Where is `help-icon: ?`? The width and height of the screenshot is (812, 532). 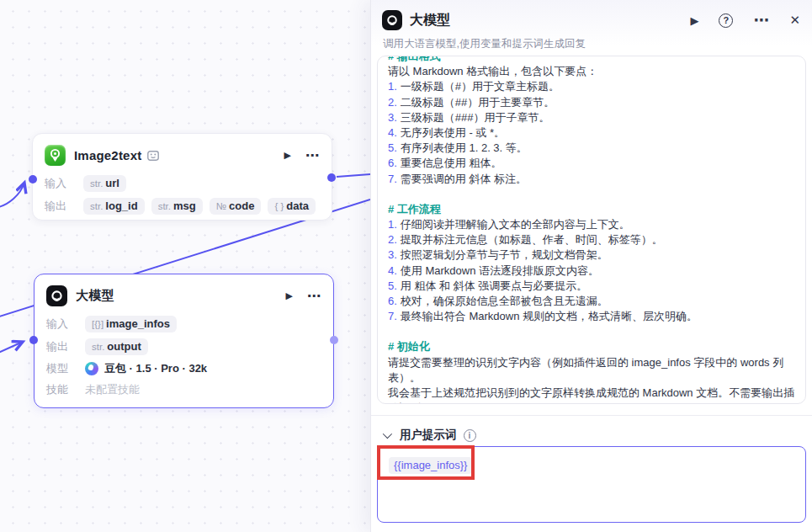
help-icon: ? is located at coordinates (725, 20).